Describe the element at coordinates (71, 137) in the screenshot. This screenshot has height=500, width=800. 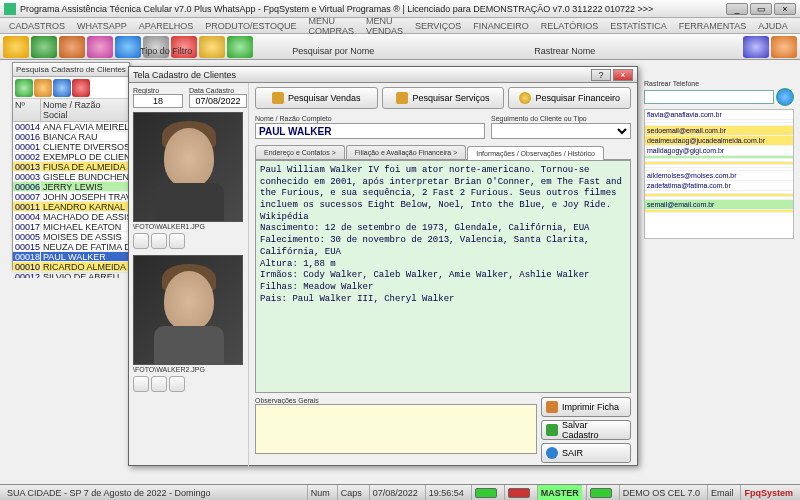
I see `table-row: 00016BIANCA RAU` at that location.